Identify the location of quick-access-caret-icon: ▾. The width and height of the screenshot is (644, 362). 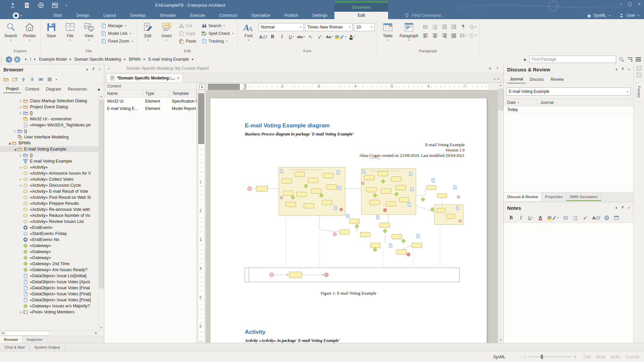
(66, 5).